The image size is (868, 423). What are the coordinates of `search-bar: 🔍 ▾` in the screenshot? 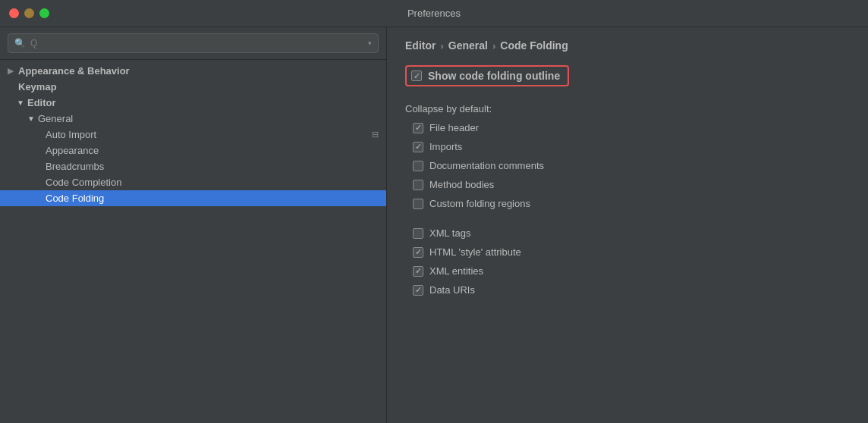 It's located at (193, 44).